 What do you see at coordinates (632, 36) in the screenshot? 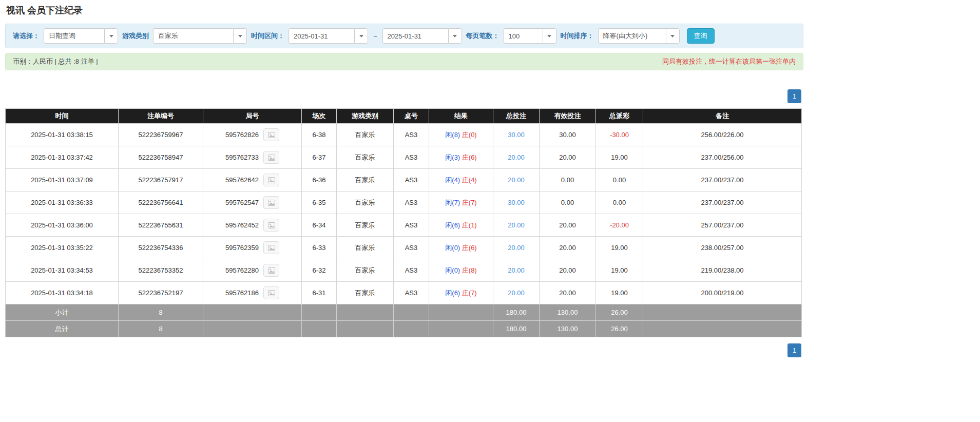
I see `sort-order-input` at bounding box center [632, 36].